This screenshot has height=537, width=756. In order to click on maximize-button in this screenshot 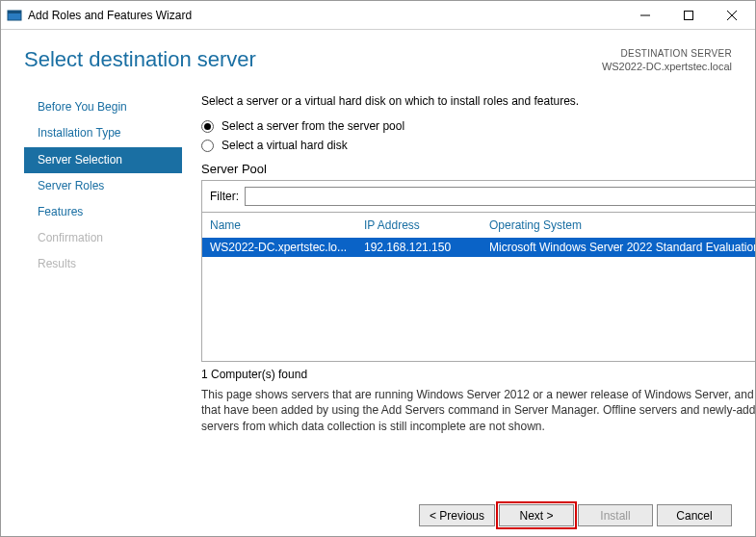, I will do `click(688, 15)`.